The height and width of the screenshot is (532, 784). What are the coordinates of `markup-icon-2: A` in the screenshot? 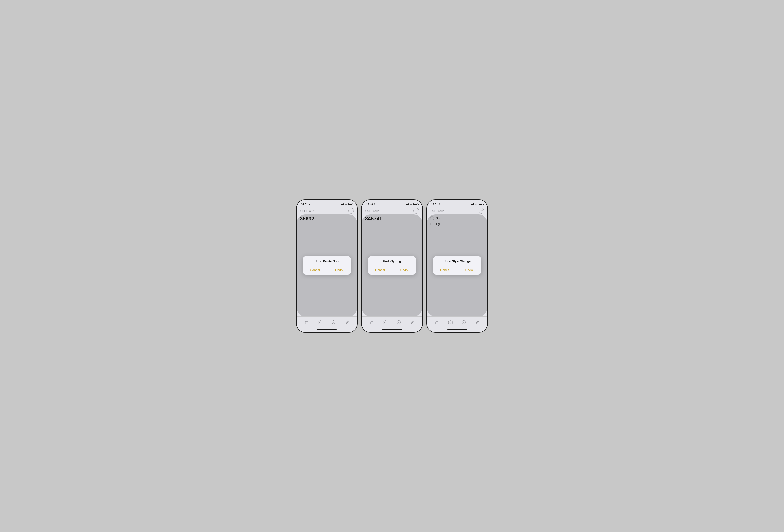 It's located at (399, 322).